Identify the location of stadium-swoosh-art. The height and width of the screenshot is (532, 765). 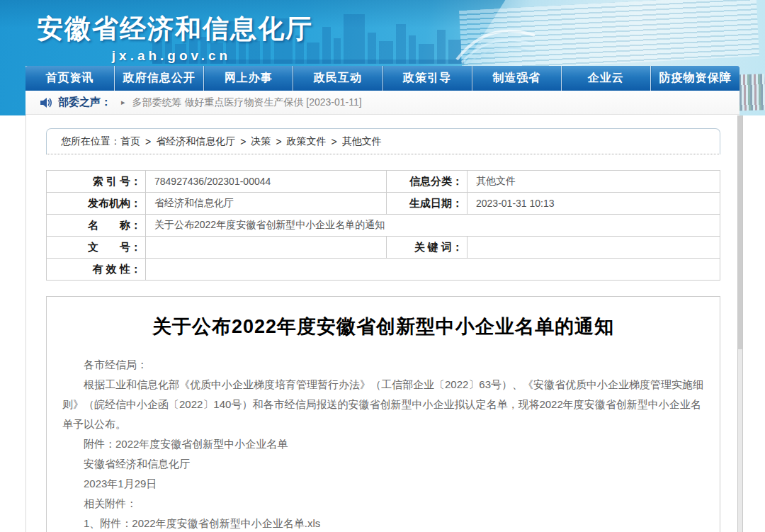
(496, 40).